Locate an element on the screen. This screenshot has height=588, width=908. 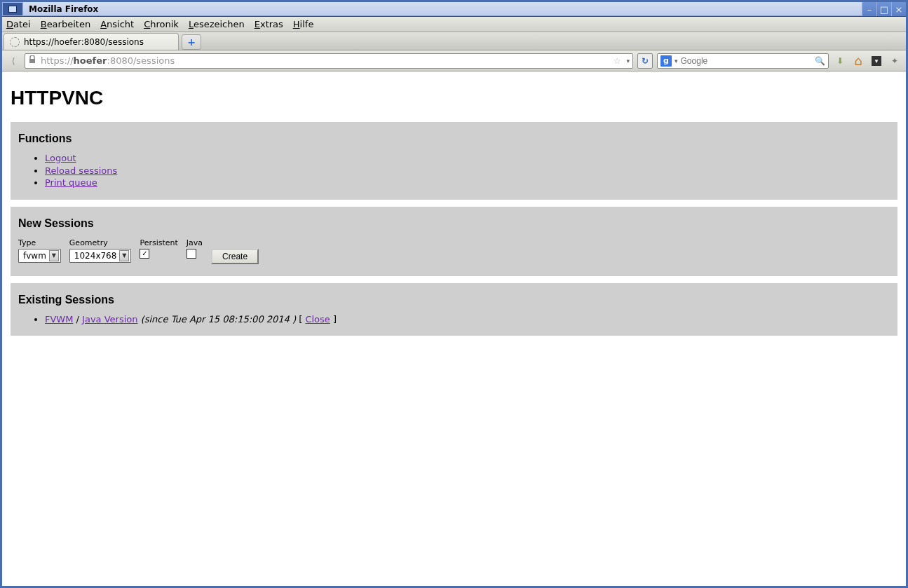
list-item: FVWM / Java Version (since Tue Apr 15 08… is located at coordinates (468, 320).